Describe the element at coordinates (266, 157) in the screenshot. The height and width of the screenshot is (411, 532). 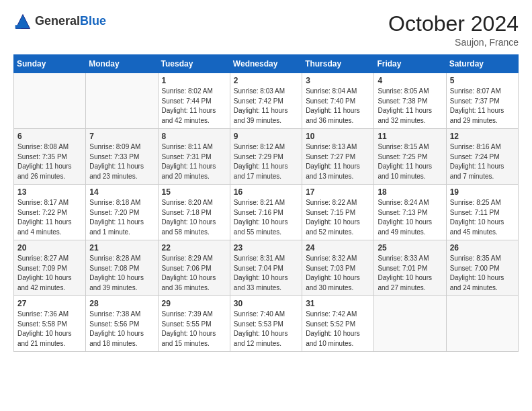
I see `calendar-week-row: 6Sunrise: 8:08 AMSunset: 7:35 PMDaylight…` at that location.